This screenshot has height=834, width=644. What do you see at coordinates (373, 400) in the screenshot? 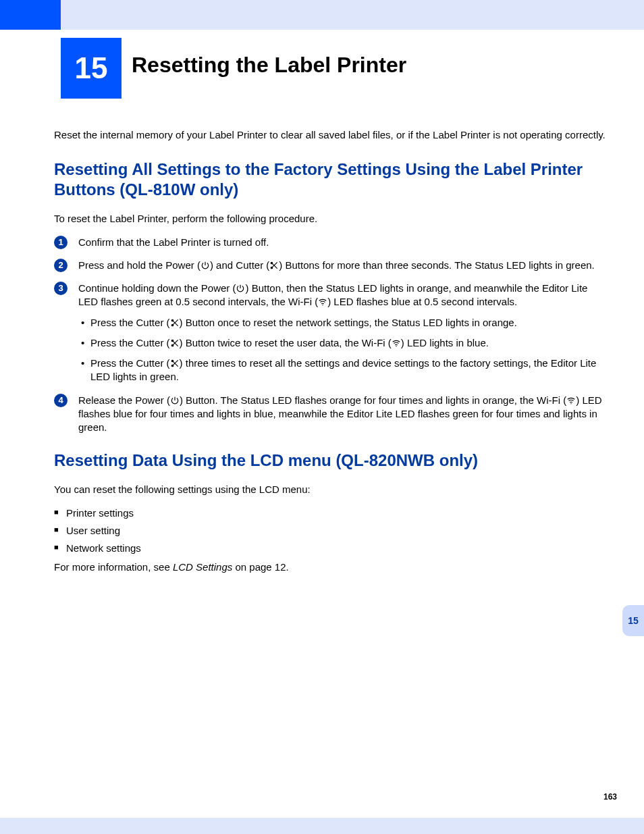
I see `step-4-text-b: ) Button. The Status LED flashes orange …` at bounding box center [373, 400].